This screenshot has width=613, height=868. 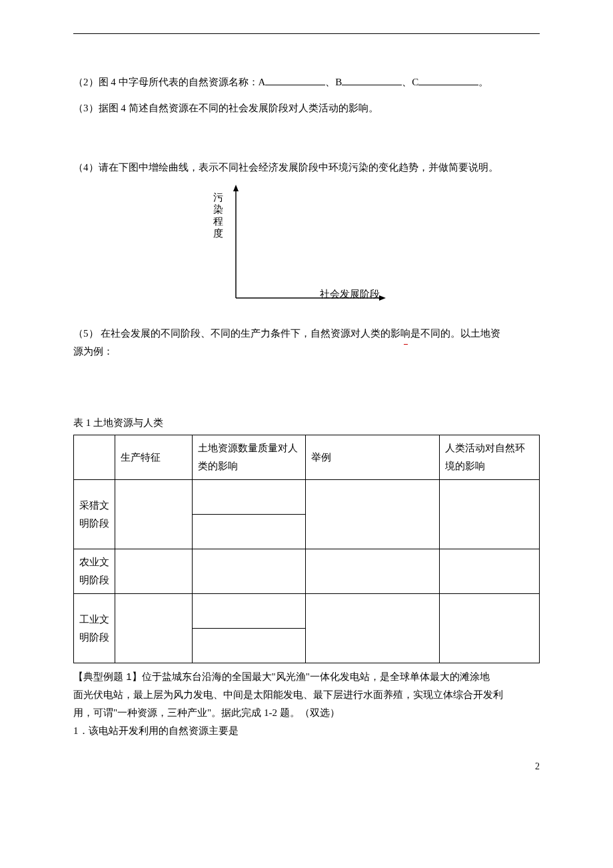 I want to click on question-4: （4）请在下图中增绘曲线，表示不同社会经济发展阶段中环境污染的变化趋势，并做简要…, so click(x=306, y=168).